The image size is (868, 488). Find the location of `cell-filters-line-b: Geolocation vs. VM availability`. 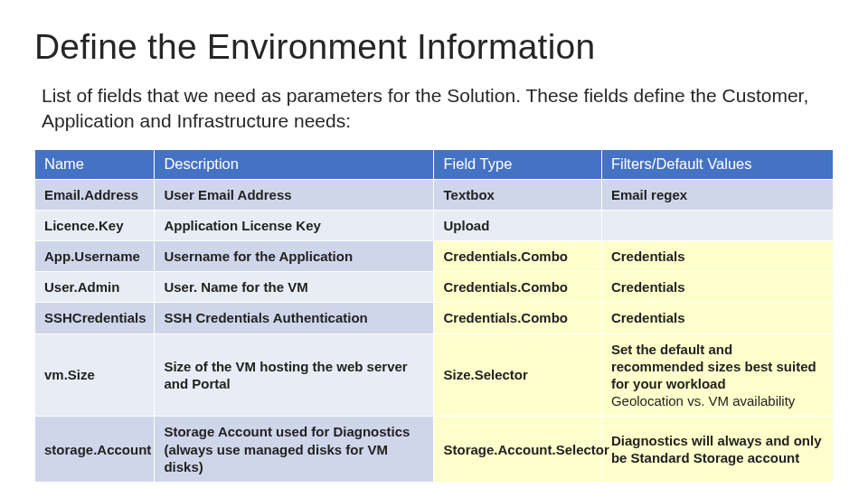

cell-filters-line-b: Geolocation vs. VM availability is located at coordinates (718, 401).